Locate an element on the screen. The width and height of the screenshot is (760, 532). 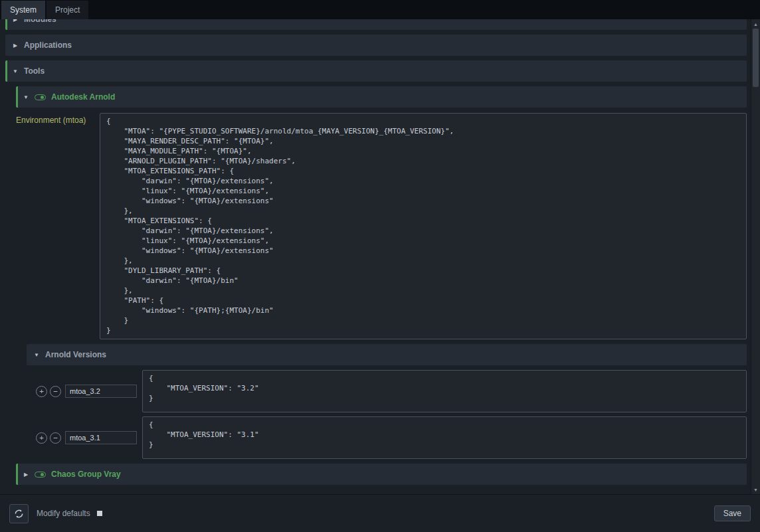
footer-bar: Modify defaults Save is located at coordinates (380, 513).